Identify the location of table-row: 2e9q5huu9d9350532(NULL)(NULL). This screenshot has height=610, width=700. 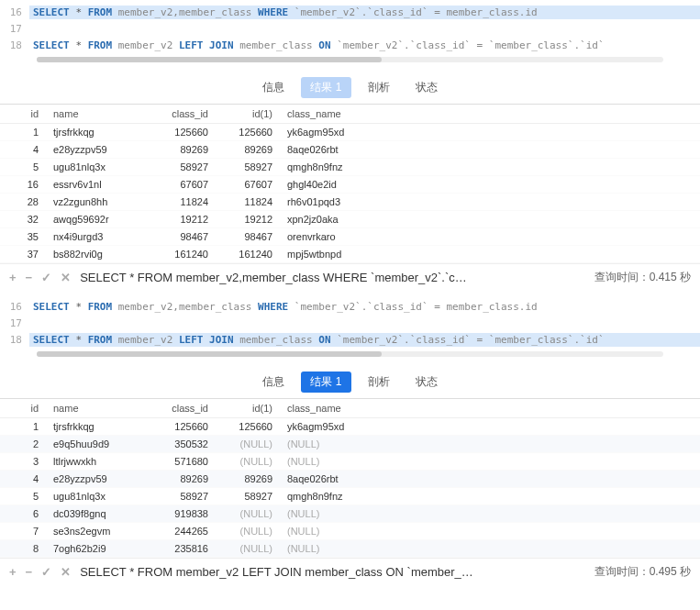
(350, 444).